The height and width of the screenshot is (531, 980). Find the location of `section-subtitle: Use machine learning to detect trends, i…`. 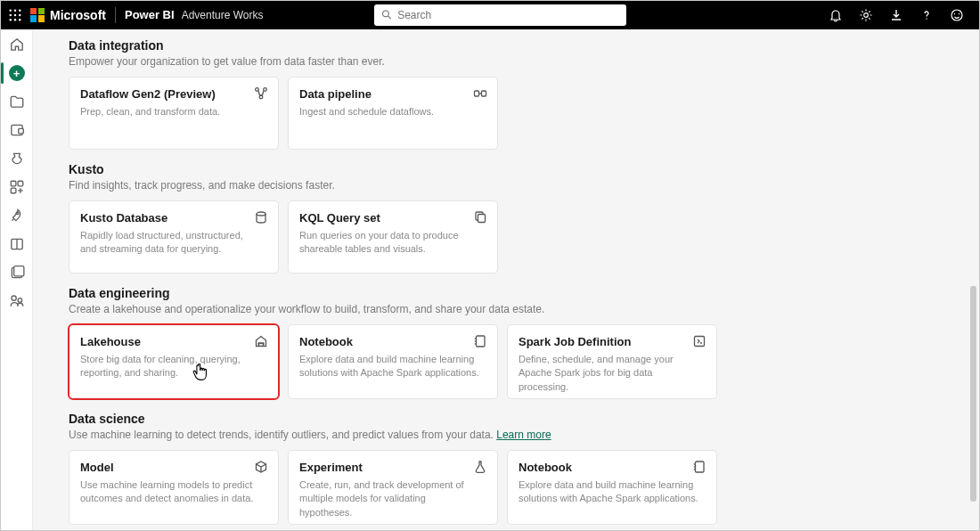

section-subtitle: Use machine learning to detect trends, i… is located at coordinates (524, 435).